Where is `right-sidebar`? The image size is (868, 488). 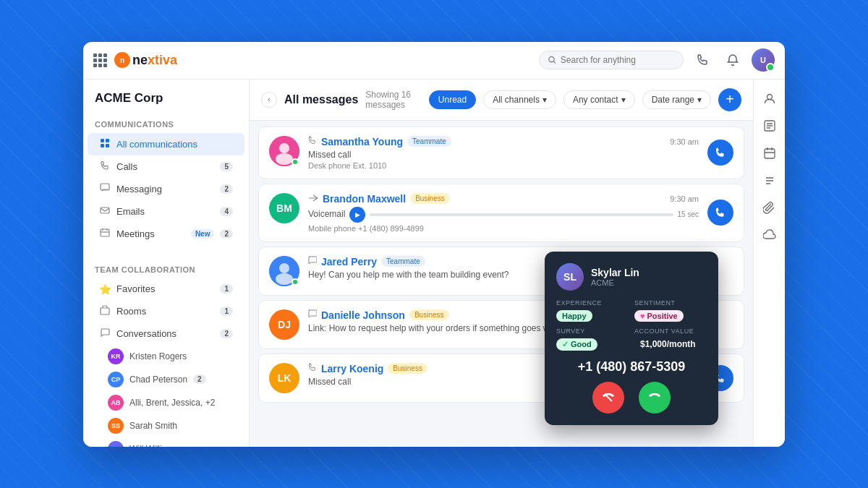
right-sidebar is located at coordinates (769, 263).